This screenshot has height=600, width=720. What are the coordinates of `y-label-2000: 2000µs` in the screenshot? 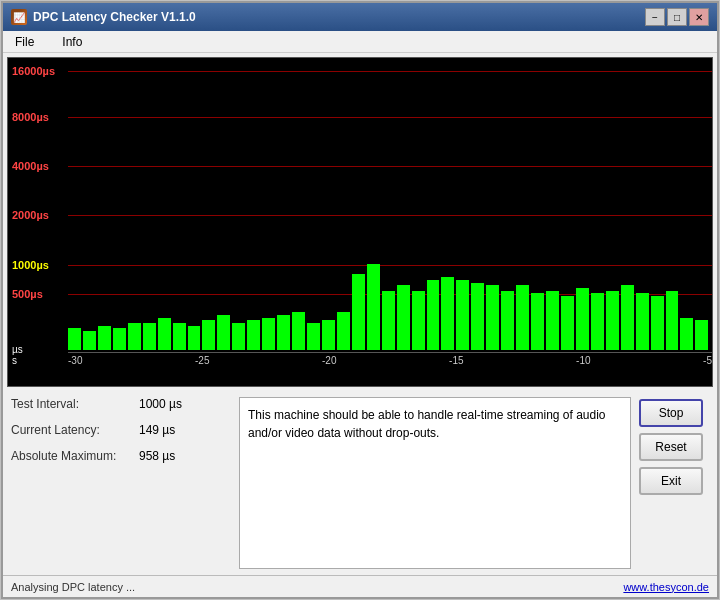 It's located at (30, 215).